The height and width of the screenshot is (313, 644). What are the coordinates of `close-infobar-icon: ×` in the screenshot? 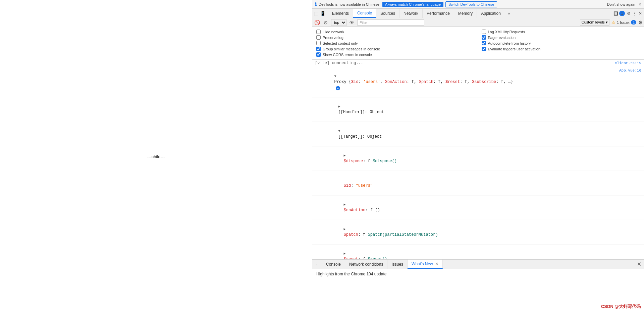 It's located at (640, 4).